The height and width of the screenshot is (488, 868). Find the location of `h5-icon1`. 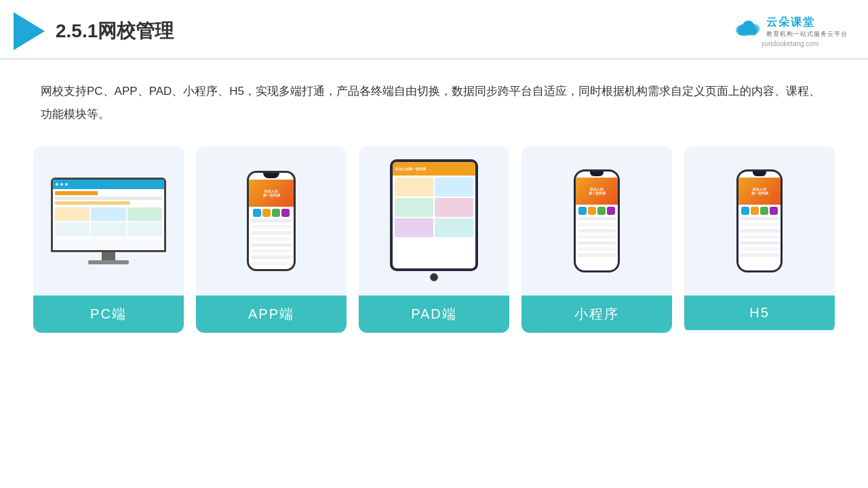

h5-icon1 is located at coordinates (745, 211).